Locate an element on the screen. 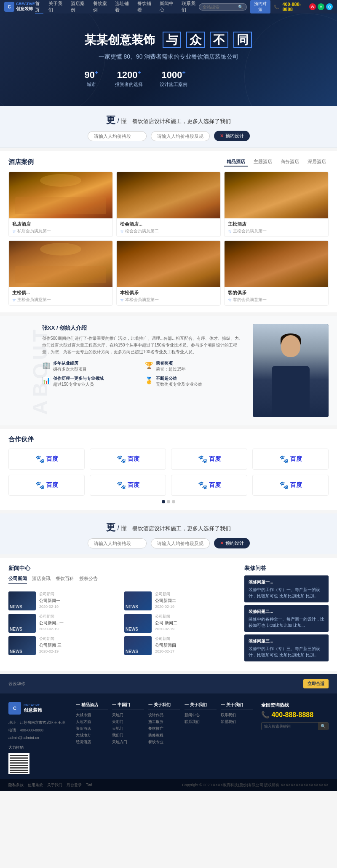 The image size is (337, 868). footer-link-tort: Tort is located at coordinates (89, 785).